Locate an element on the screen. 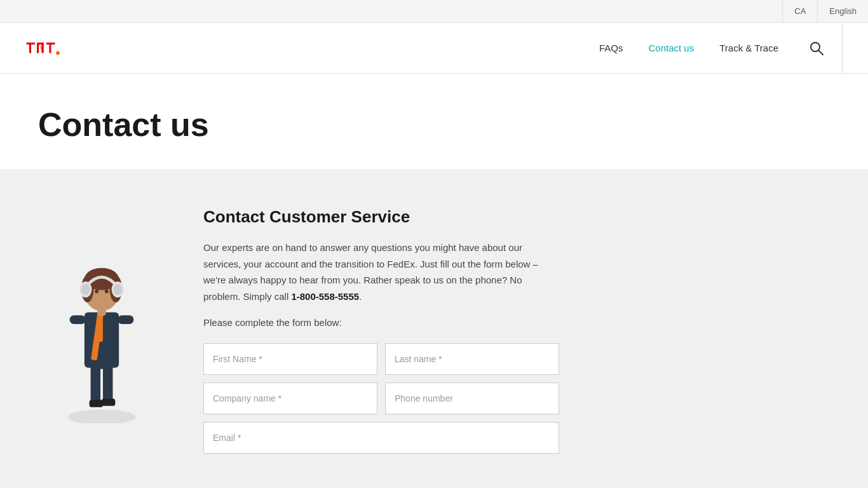 The width and height of the screenshot is (868, 488). nav-item-track: Track & Trace is located at coordinates (749, 48).